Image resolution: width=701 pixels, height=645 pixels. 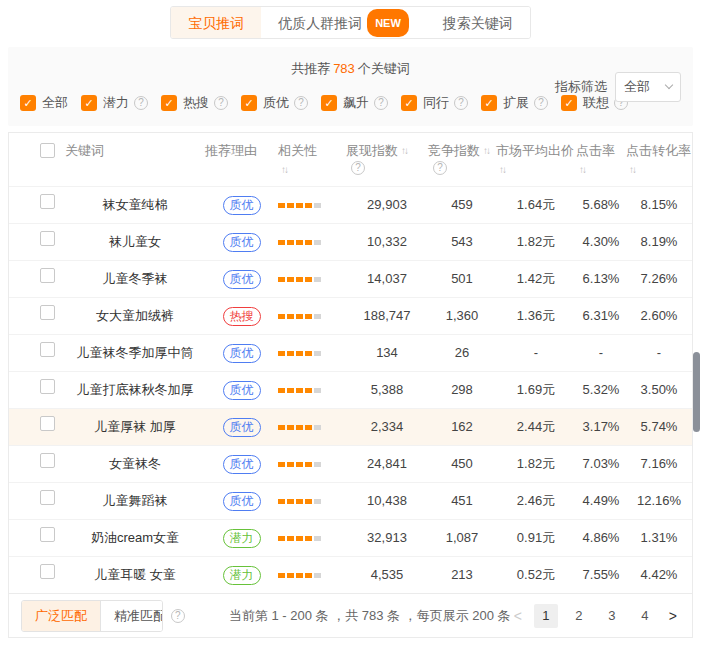 What do you see at coordinates (601, 160) in the screenshot?
I see `column-header-7: 点击率` at bounding box center [601, 160].